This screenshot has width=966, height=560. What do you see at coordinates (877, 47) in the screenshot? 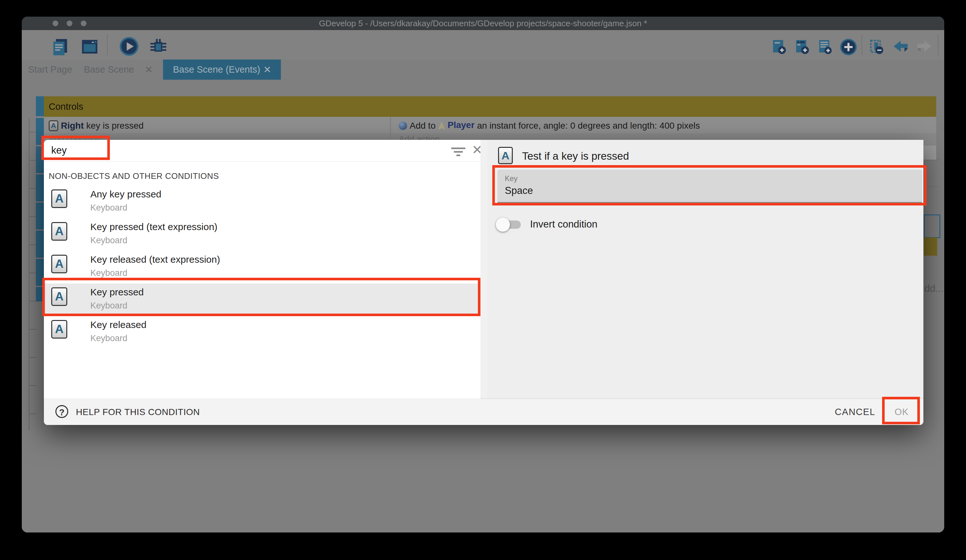
I see `delete-event-icon` at bounding box center [877, 47].